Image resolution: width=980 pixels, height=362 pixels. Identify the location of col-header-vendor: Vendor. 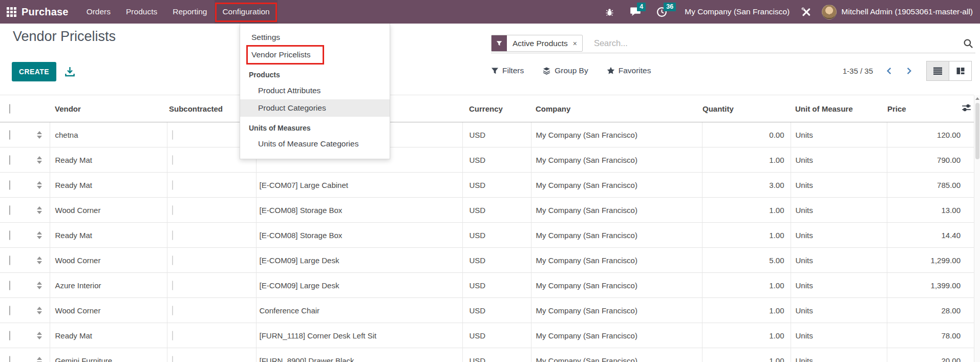
(109, 109).